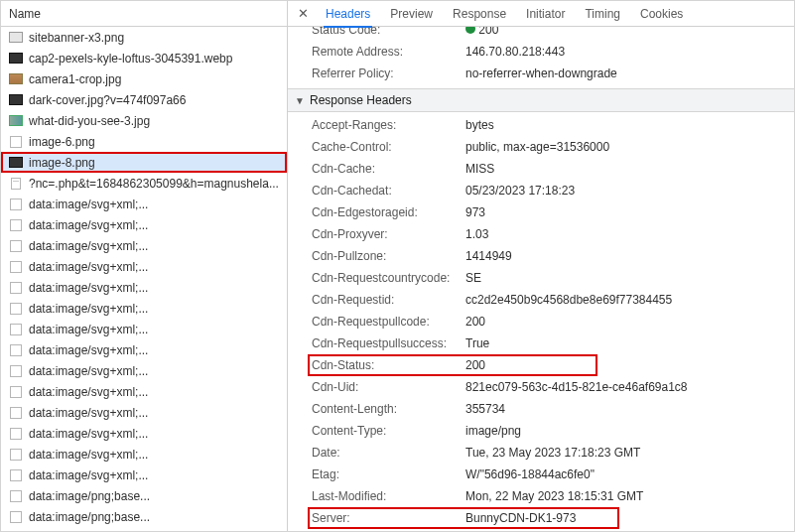  Describe the element at coordinates (541, 530) in the screenshot. I see `response-header-row: X-Powered-By:Express` at that location.